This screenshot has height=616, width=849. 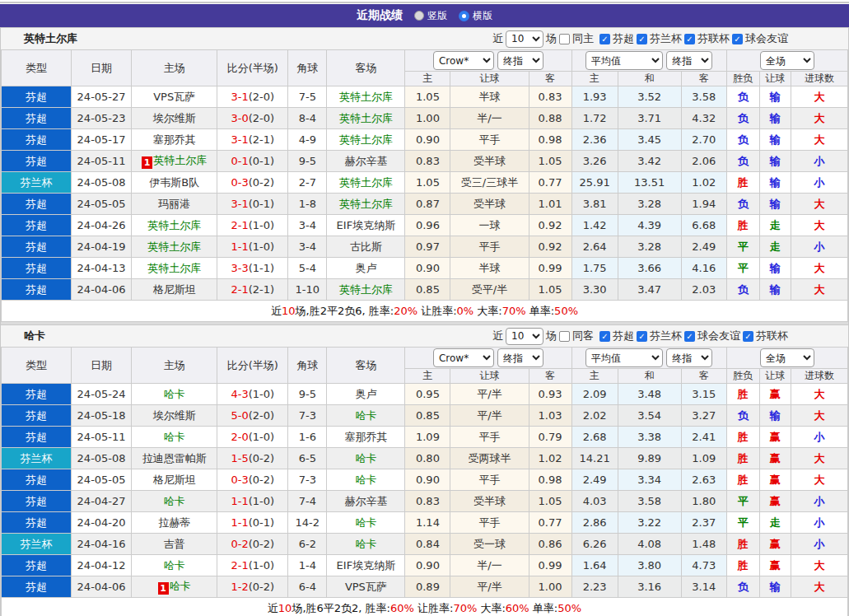 What do you see at coordinates (366, 586) in the screenshot?
I see `away-team-name: VPS瓦萨` at bounding box center [366, 586].